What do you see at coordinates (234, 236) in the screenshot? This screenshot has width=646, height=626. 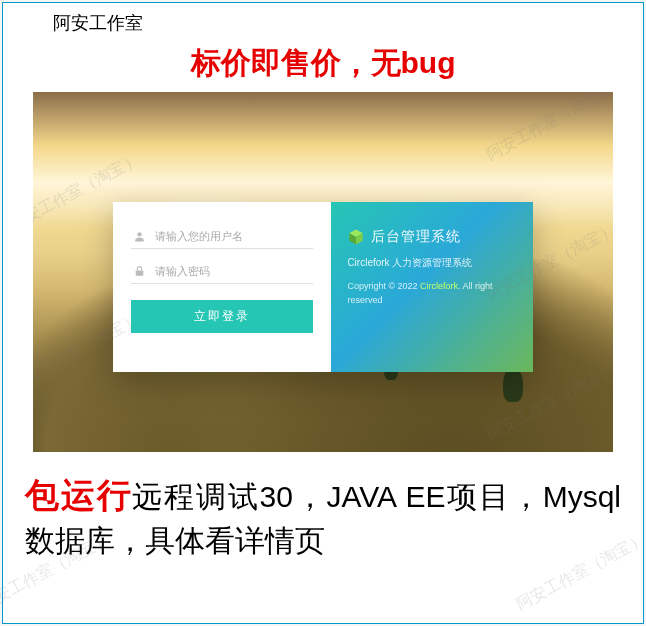 I see `username-input` at bounding box center [234, 236].